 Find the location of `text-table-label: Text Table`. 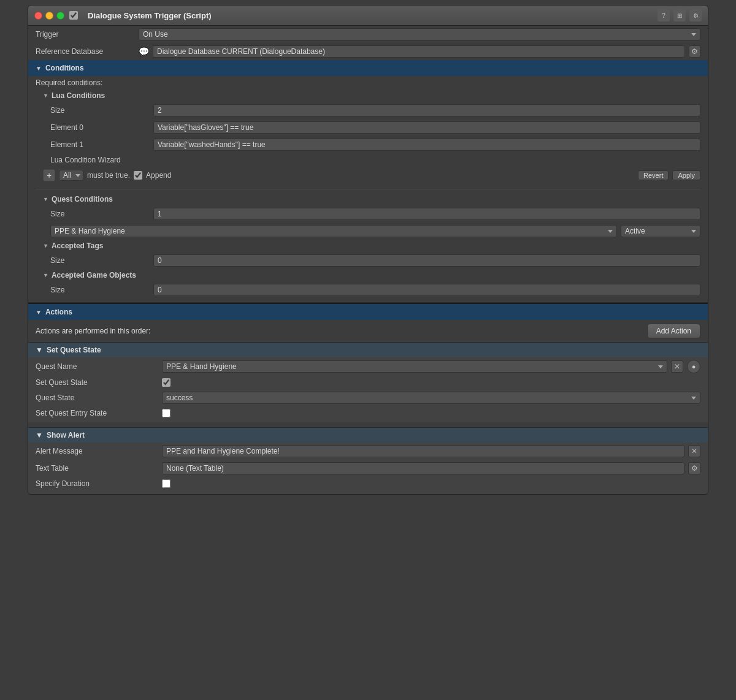

text-table-label: Text Table is located at coordinates (97, 468).